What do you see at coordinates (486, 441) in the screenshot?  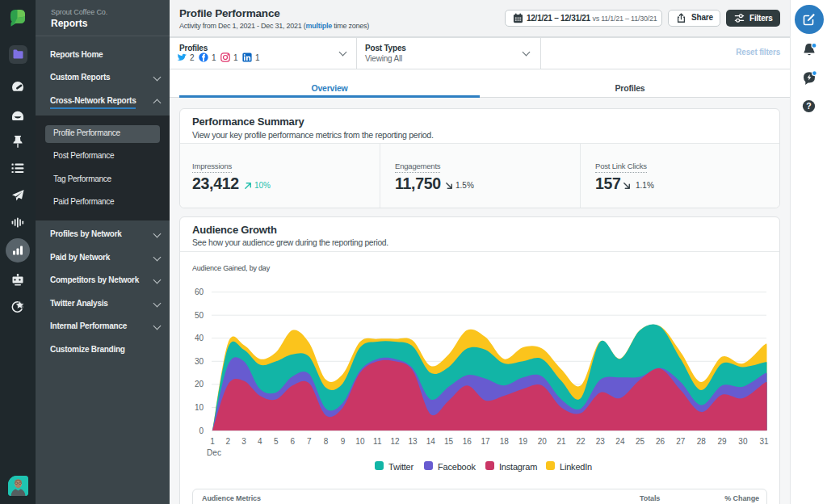 I see `svg-text: 17` at bounding box center [486, 441].